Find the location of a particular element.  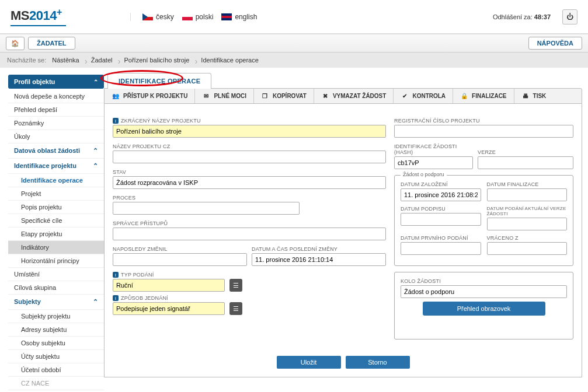

label-zkraceny: ZKRÁCENÝ NÁZEV PROJEKTU is located at coordinates (161, 121).